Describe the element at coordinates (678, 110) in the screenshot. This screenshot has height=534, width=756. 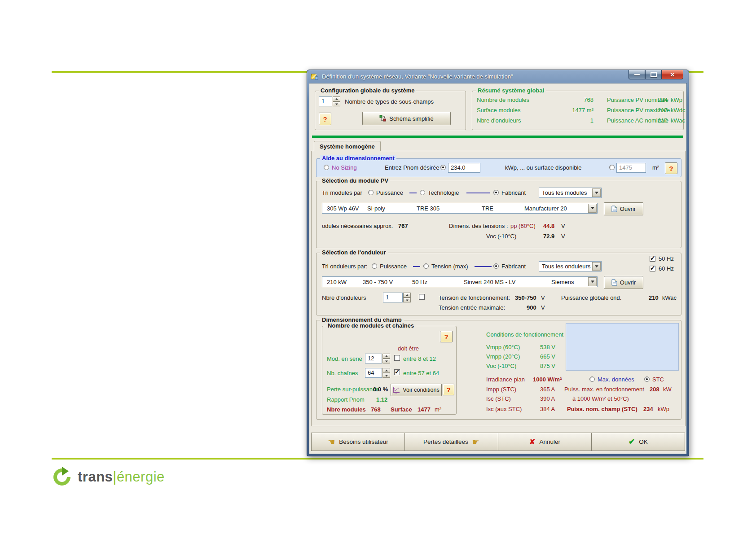
I see `summary-unit: kWdc` at that location.